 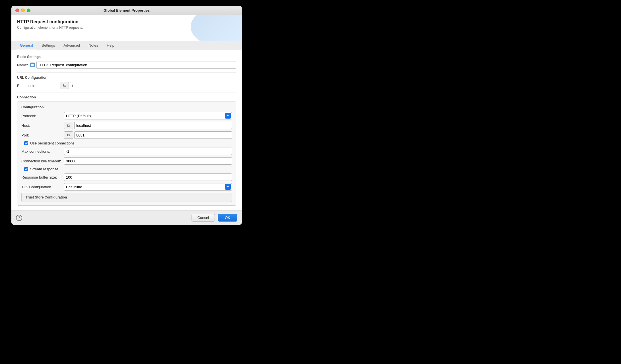 I want to click on port-label: Port:, so click(x=43, y=135).